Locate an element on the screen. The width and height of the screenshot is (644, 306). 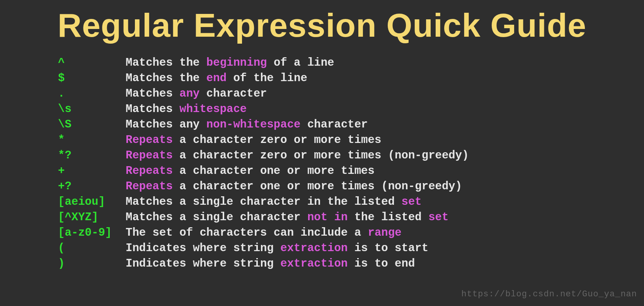
highlight-word: any is located at coordinates (189, 94).